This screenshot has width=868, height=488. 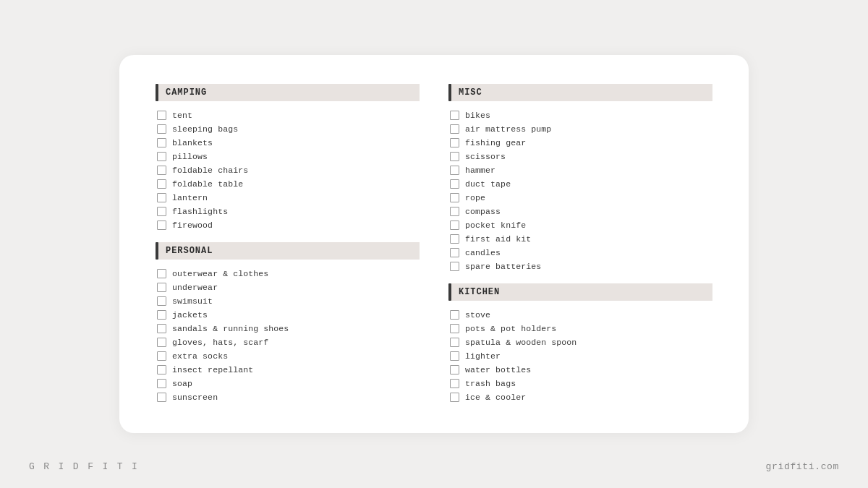 I want to click on item-label: jackets, so click(x=190, y=315).